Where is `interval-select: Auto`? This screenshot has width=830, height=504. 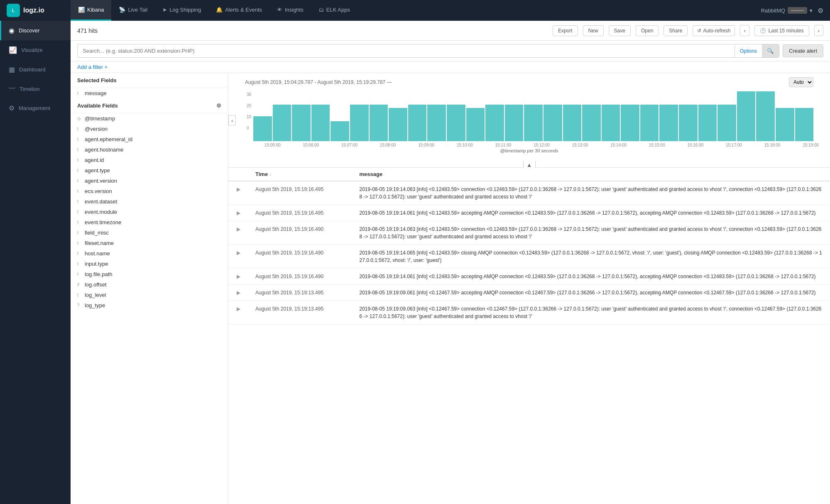
interval-select: Auto is located at coordinates (801, 82).